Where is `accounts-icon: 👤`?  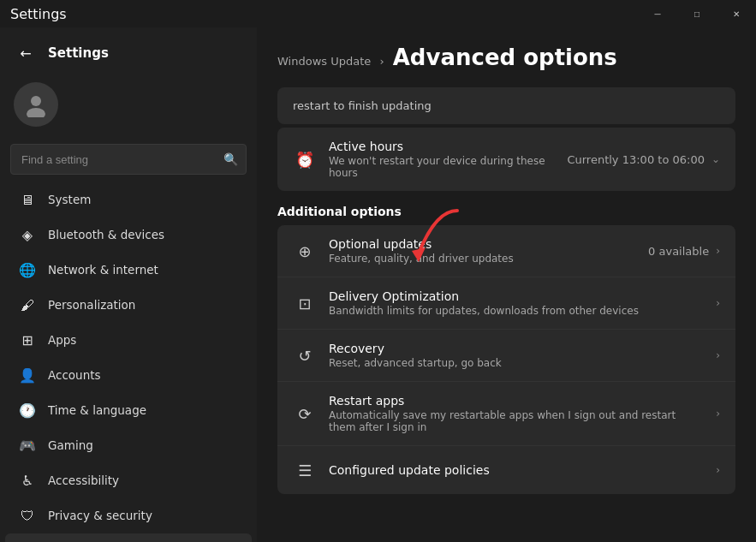 accounts-icon: 👤 is located at coordinates (27, 375).